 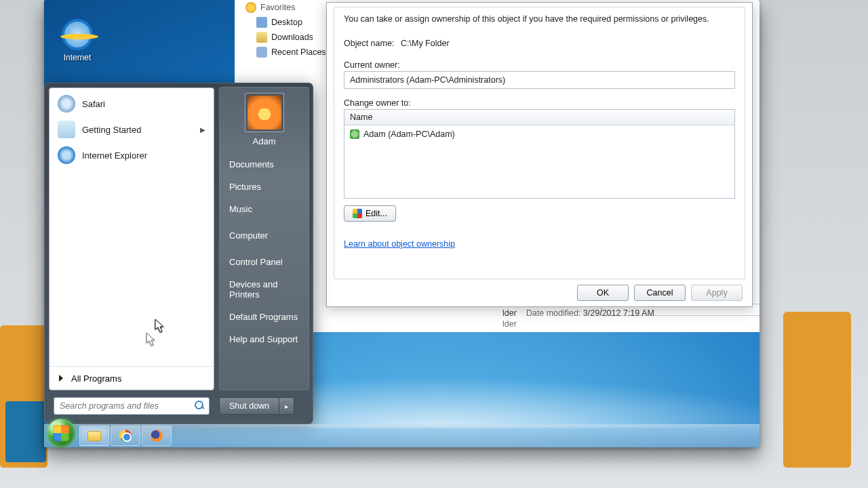 I want to click on start-link-default-programs: Default Programs, so click(x=264, y=317).